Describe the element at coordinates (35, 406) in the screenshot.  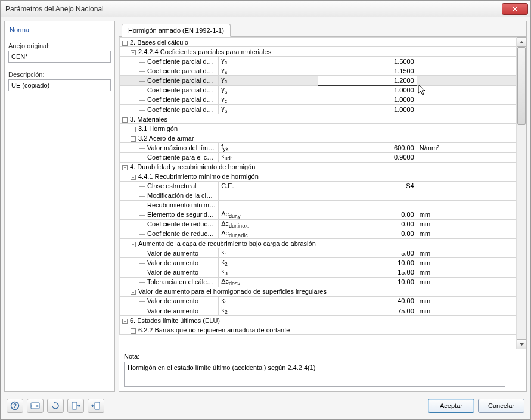
I see `svg-text: 0.00` at that location.